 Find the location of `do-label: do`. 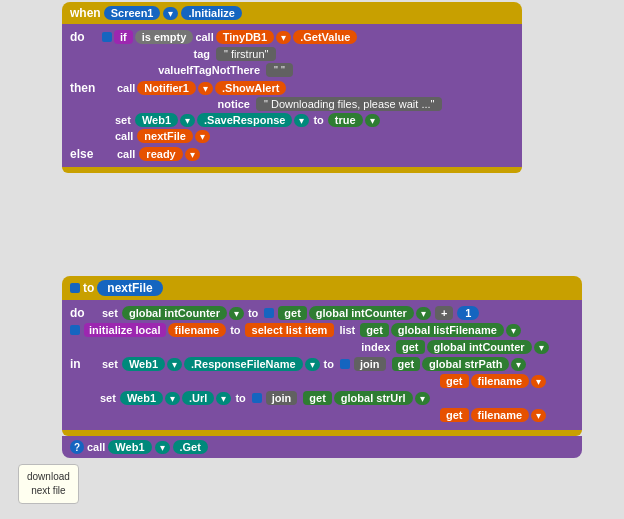

do-label: do is located at coordinates (85, 37).